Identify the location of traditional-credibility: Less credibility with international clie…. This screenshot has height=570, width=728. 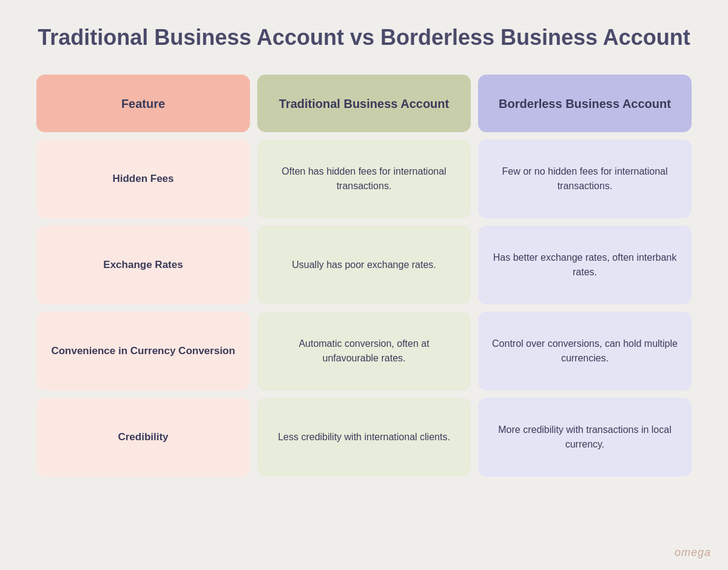
(364, 437).